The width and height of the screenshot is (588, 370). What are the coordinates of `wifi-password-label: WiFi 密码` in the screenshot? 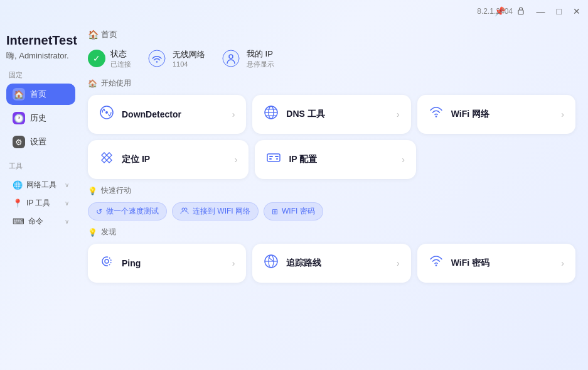 It's located at (471, 263).